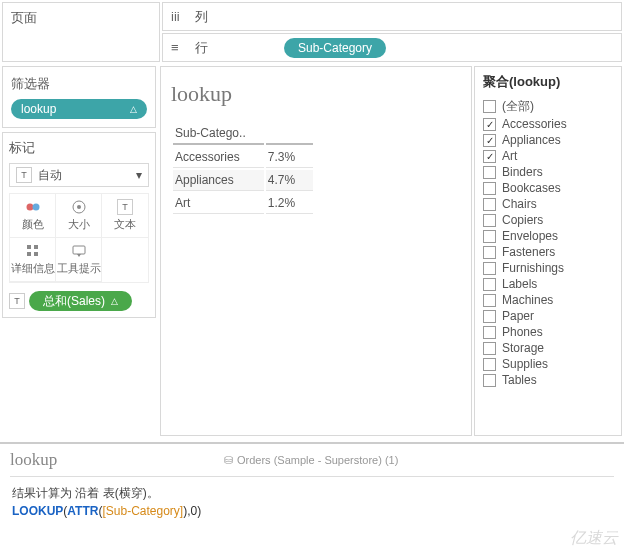 This screenshot has height=555, width=624. Describe the element at coordinates (243, 204) in the screenshot. I see `table-row: Art1.2%` at that location.